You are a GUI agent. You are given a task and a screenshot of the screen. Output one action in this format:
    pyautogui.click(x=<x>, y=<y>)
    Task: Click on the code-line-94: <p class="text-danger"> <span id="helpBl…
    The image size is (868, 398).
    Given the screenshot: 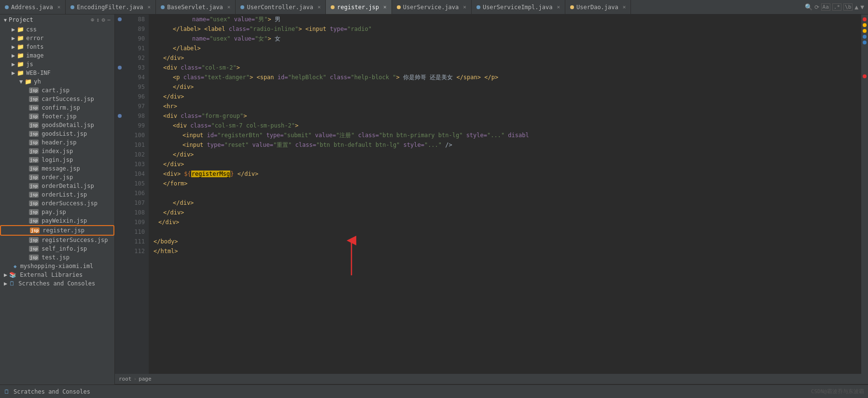 What is the action you would take?
    pyautogui.click(x=507, y=77)
    